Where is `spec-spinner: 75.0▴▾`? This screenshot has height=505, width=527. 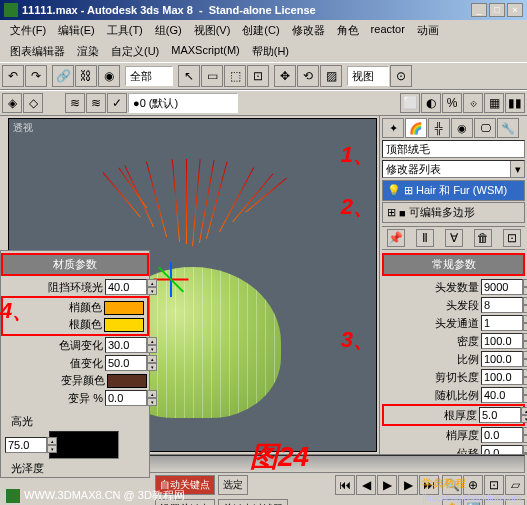 spec-spinner: 75.0▴▾ is located at coordinates (26, 445).